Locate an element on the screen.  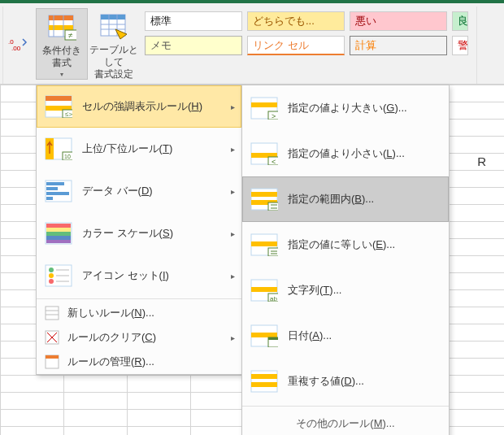
menu-label: データ バー(D) is located at coordinates (117, 191).